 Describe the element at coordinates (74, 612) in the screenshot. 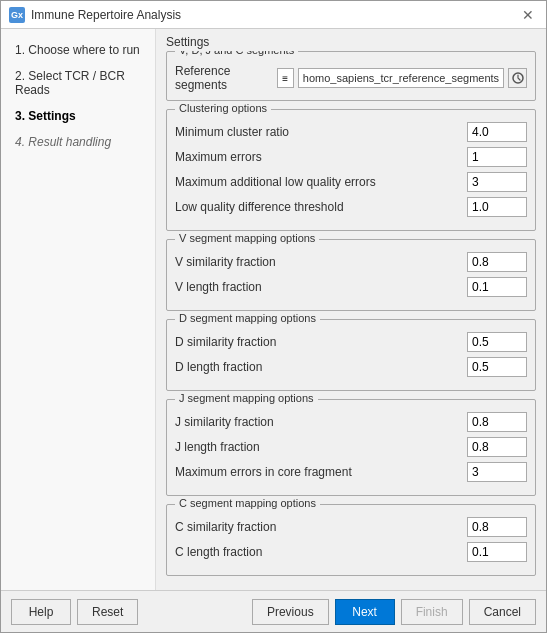

I see `footer-left: Help Reset` at that location.